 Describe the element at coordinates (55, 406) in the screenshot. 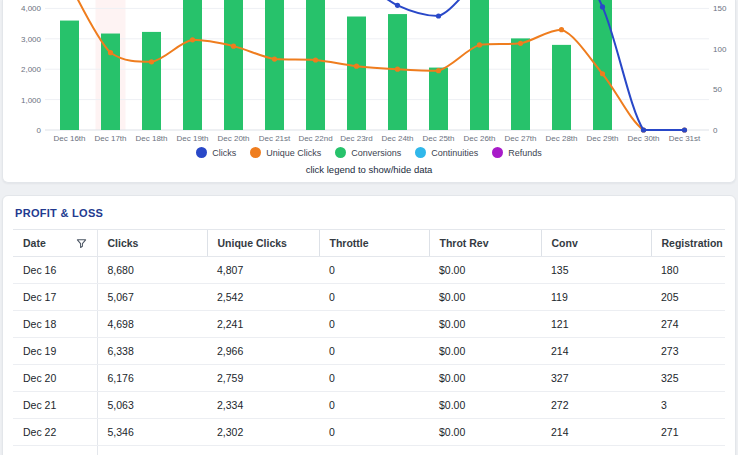

I see `row-date-cell: Dec 21` at that location.